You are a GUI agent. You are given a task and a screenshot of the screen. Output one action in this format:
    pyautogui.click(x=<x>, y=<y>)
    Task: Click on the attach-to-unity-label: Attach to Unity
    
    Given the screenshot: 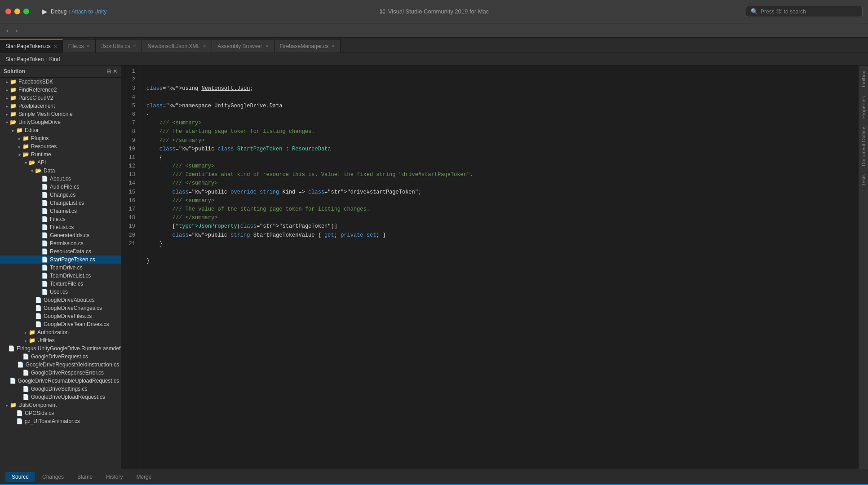 What is the action you would take?
    pyautogui.click(x=89, y=12)
    